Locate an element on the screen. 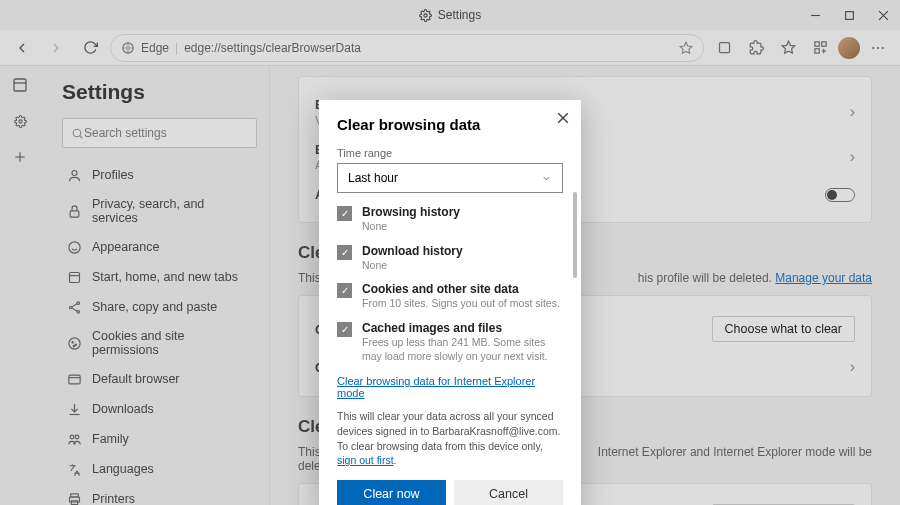 This screenshot has height=505, width=900. time-range-select: Last hour is located at coordinates (450, 178).